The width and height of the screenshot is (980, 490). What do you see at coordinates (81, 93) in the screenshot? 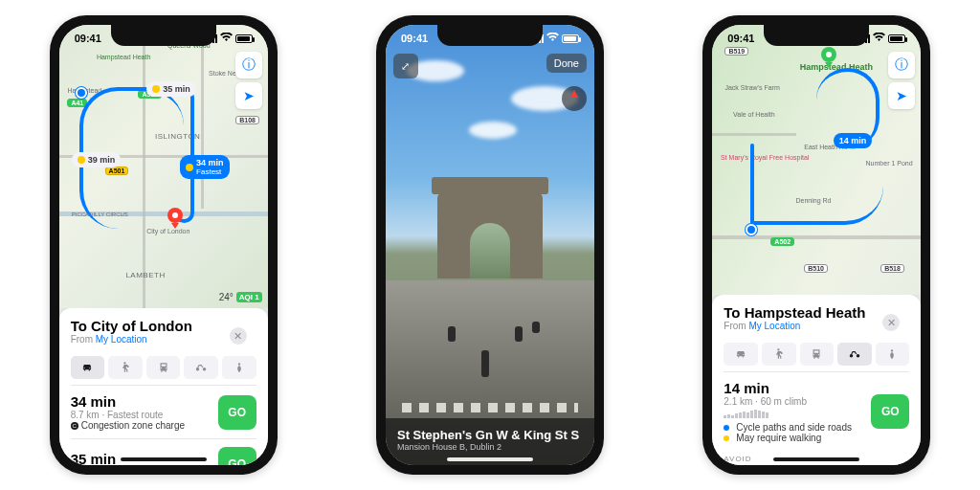
I see `origin-marker` at bounding box center [81, 93].